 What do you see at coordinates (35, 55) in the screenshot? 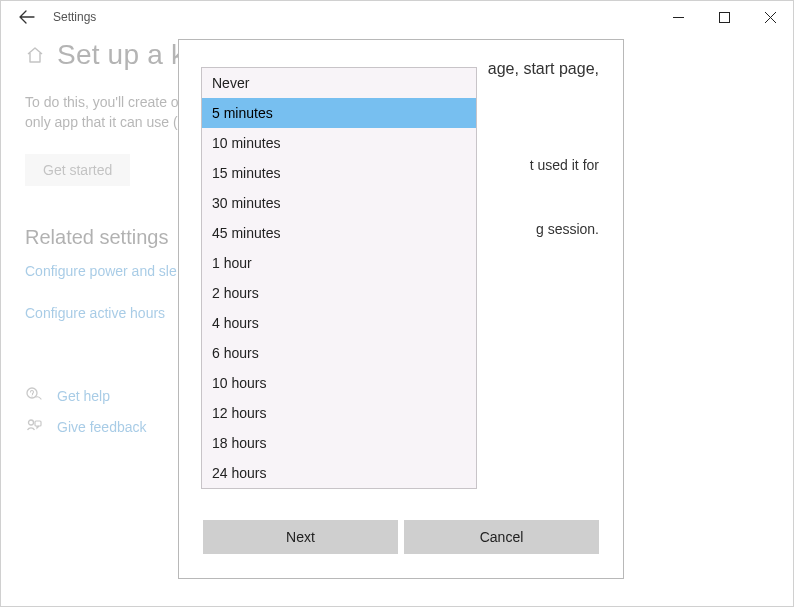
I see `home-icon` at bounding box center [35, 55].